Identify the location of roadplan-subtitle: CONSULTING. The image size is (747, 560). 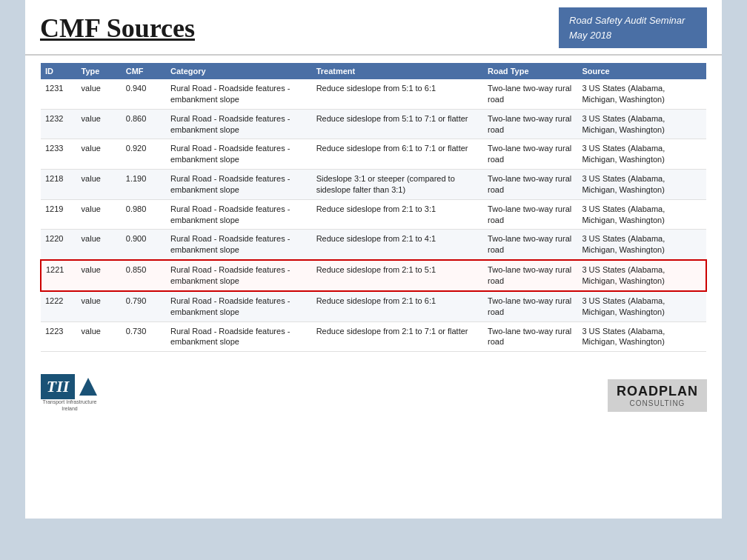
(657, 403).